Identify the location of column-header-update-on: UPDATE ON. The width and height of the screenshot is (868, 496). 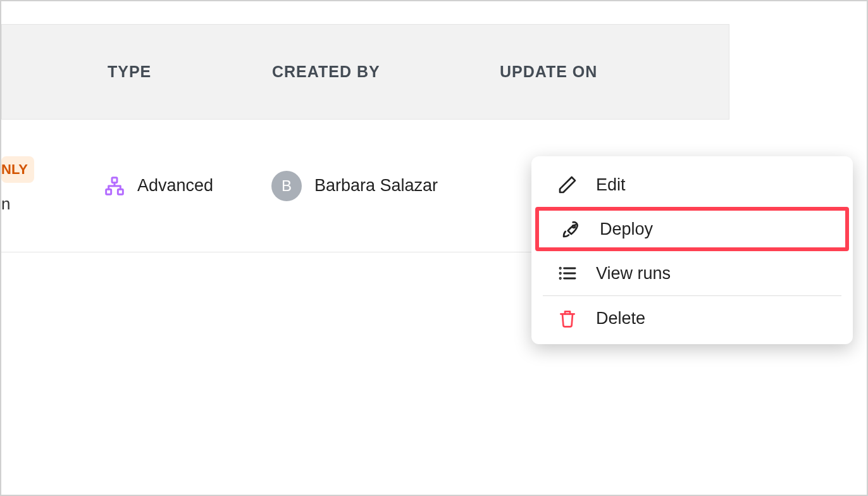
(549, 72).